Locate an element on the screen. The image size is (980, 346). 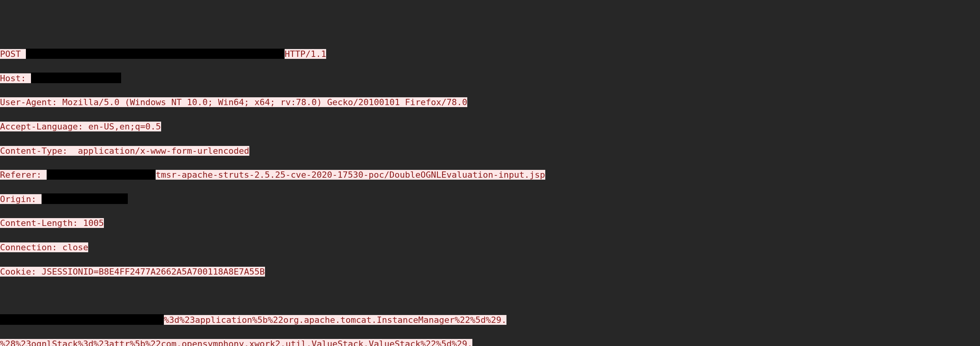
redacted-url is located at coordinates (155, 54).